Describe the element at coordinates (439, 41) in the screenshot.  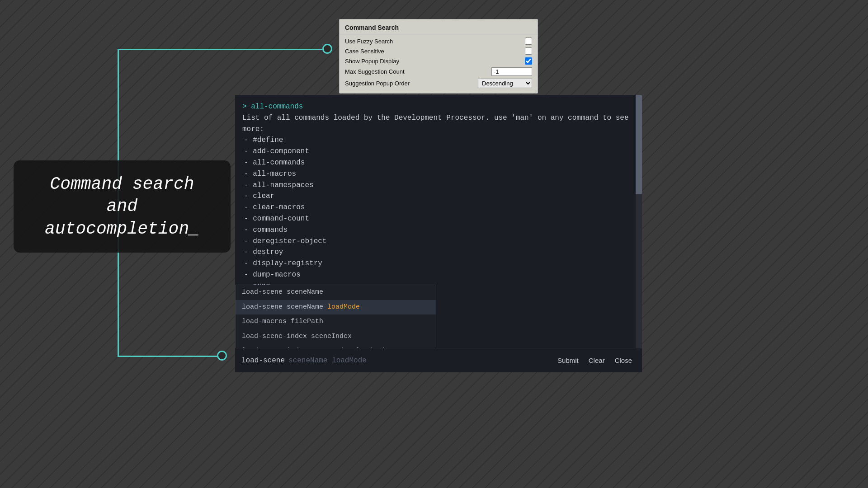
I see `settings-row-fuzzy: Use Fuzzy Search` at that location.